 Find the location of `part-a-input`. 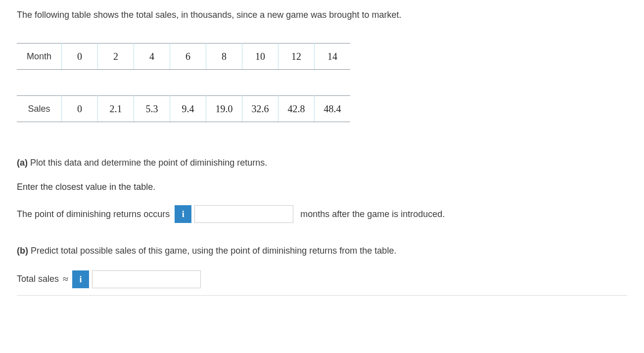

part-a-input is located at coordinates (244, 214).